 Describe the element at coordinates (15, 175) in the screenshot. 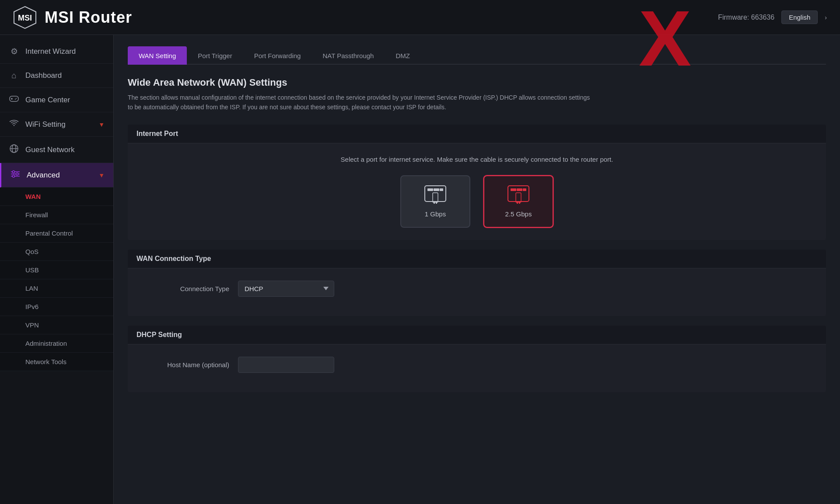

I see `sliders-icon` at that location.